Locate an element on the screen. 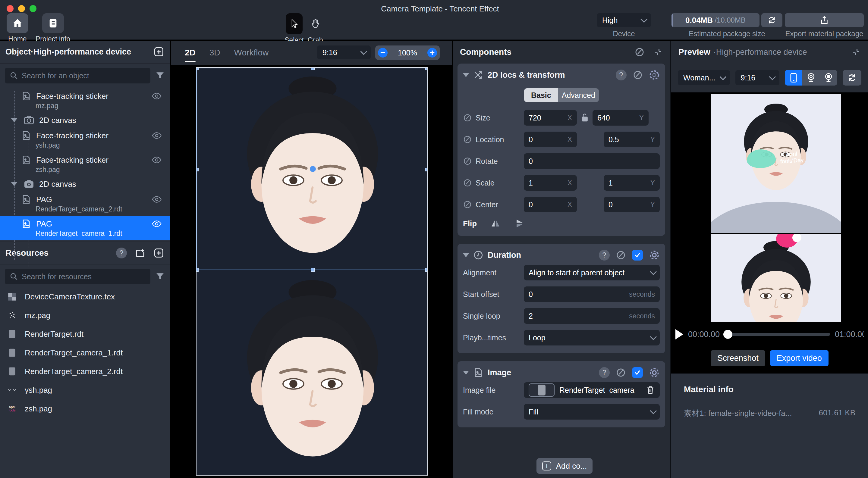 The image size is (868, 478). resource-item: mz.pag is located at coordinates (85, 315).